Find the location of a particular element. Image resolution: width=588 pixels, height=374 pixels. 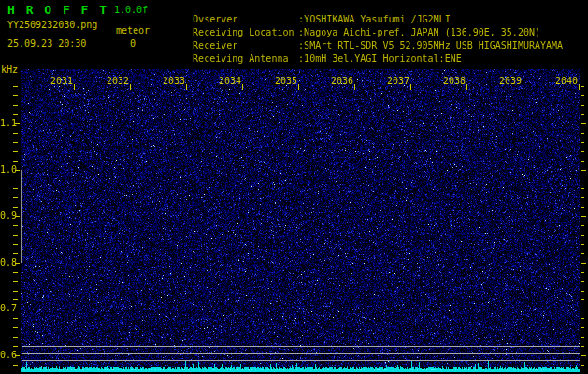

time-tick-label: 2035 is located at coordinates (285, 80).